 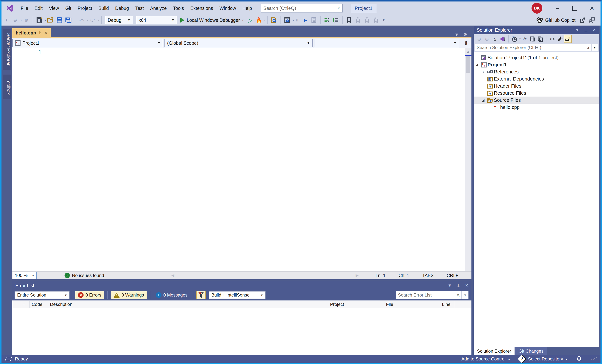 What do you see at coordinates (15, 20) in the screenshot?
I see `navigate-back-button: ⊖` at bounding box center [15, 20].